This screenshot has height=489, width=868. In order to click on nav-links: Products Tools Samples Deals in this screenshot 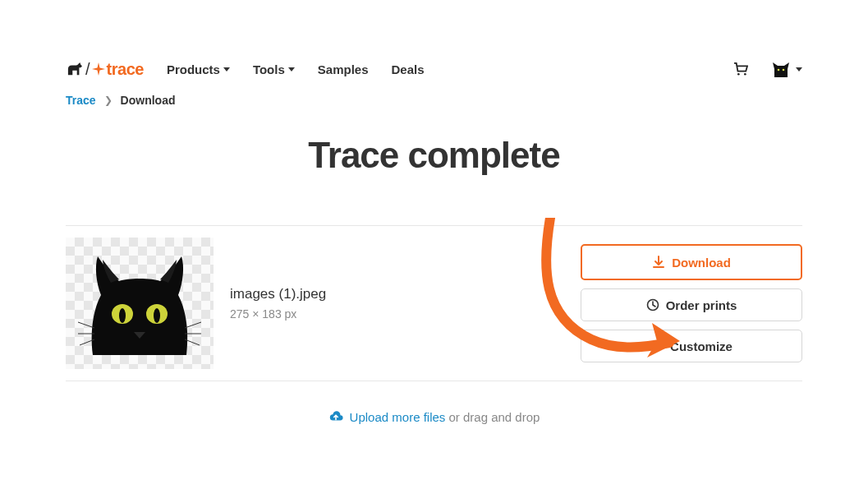, I will do `click(296, 69)`.